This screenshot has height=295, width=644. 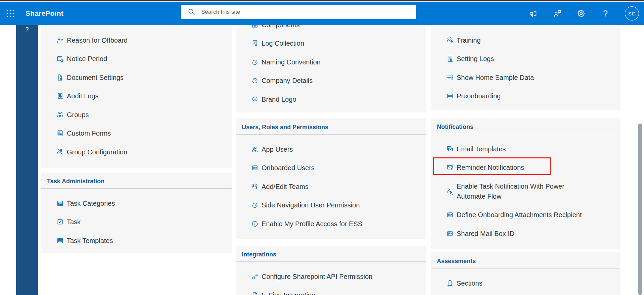 I want to click on menu-item-notice-period: Notice Period, so click(x=136, y=59).